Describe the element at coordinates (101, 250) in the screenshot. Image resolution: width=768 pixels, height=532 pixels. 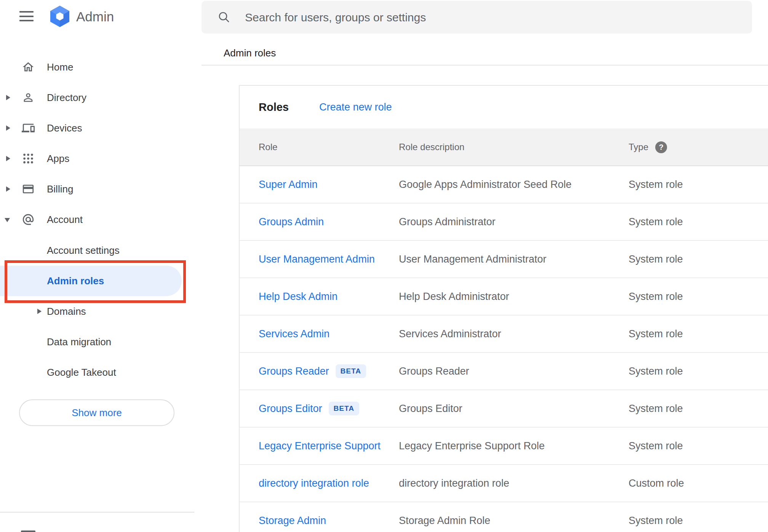
I see `sidebar-item-account-settings: Account settings` at that location.